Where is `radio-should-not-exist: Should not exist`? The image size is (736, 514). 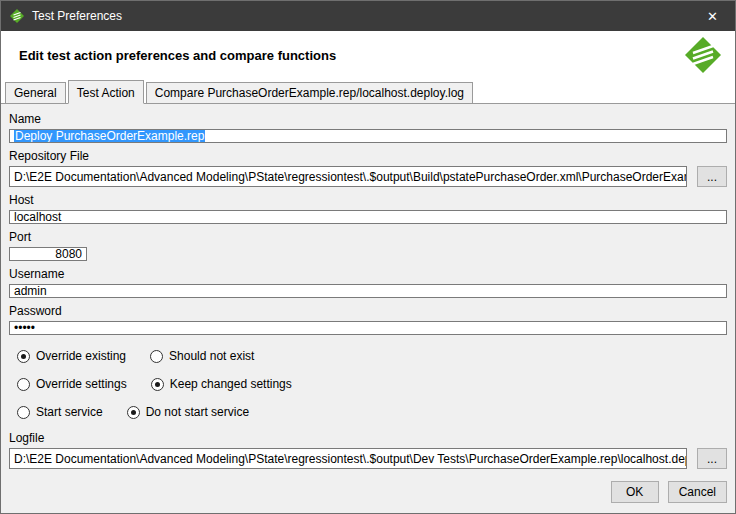
radio-should-not-exist: Should not exist is located at coordinates (202, 356).